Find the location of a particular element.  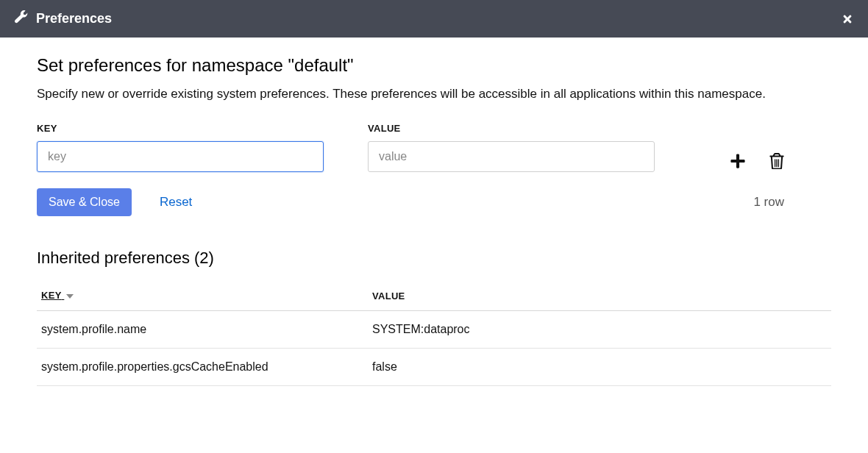

key-label: KEY is located at coordinates (180, 128).